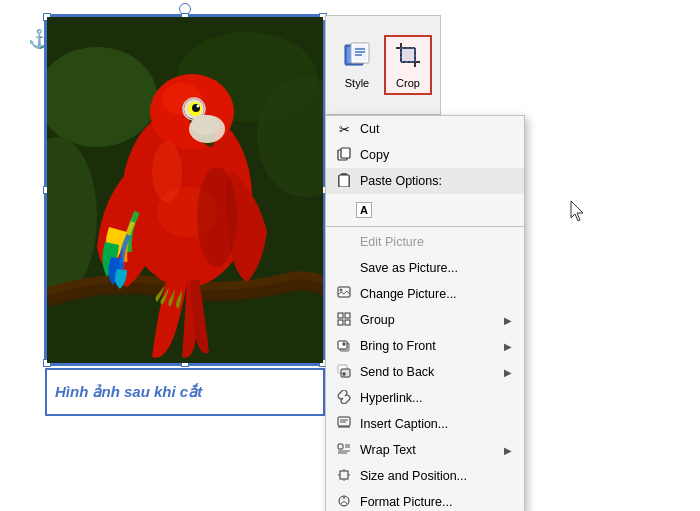 The width and height of the screenshot is (700, 511). I want to click on size-position-icon, so click(344, 476).